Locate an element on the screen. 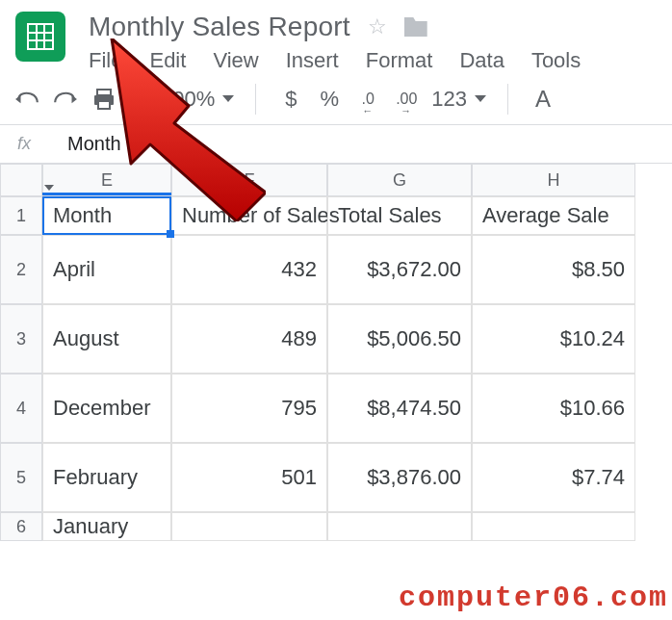 This screenshot has height=620, width=672. row-header: 4 is located at coordinates (21, 408).